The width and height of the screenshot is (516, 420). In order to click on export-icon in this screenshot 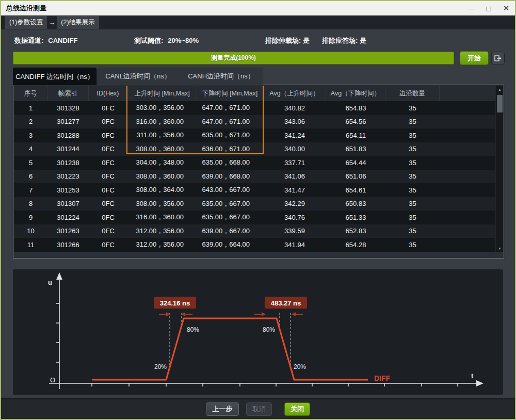, I will do `click(498, 58)`.